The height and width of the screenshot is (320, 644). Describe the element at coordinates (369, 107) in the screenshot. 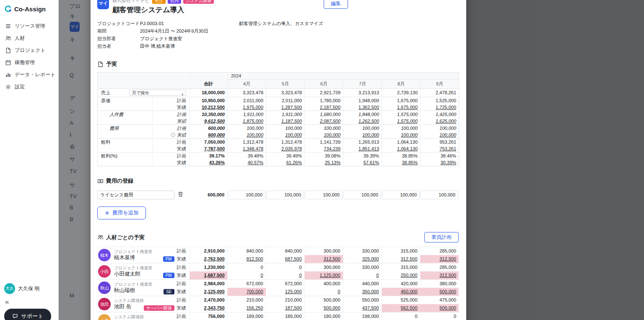

I see `actual-value-link: 1,362,500` at that location.